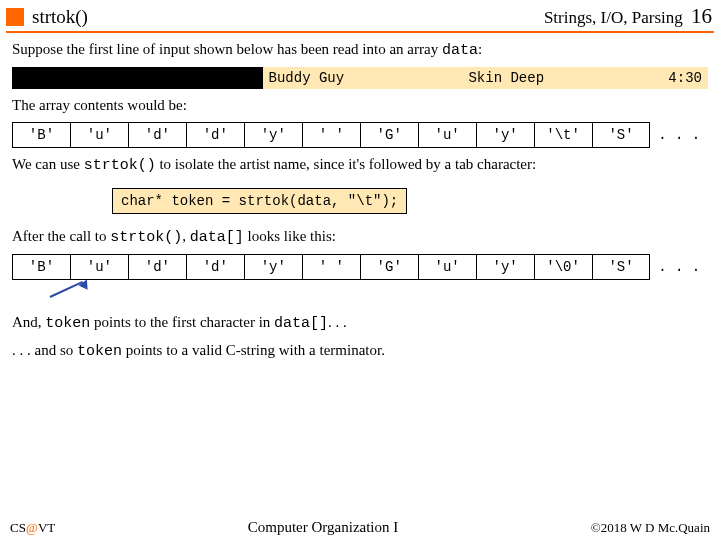  I want to click on input-col2: Skin Deep, so click(506, 78).